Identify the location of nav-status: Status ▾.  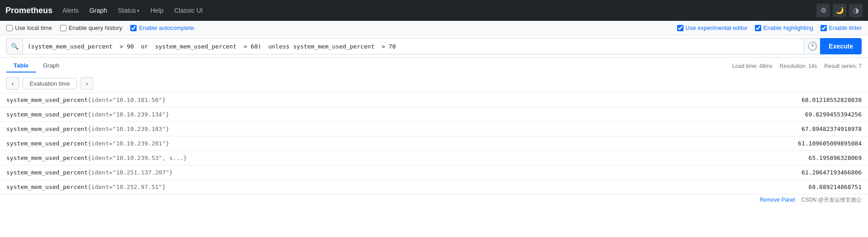
(129, 10).